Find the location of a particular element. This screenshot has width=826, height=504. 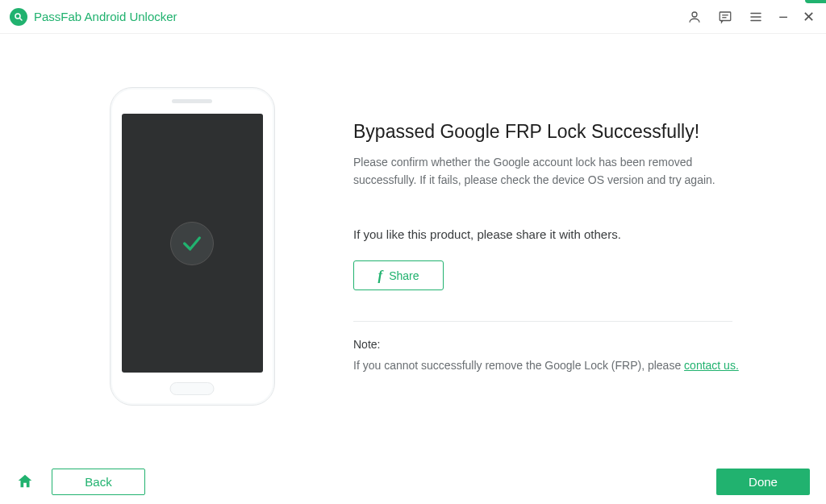

phone-home-button-icon is located at coordinates (192, 389).